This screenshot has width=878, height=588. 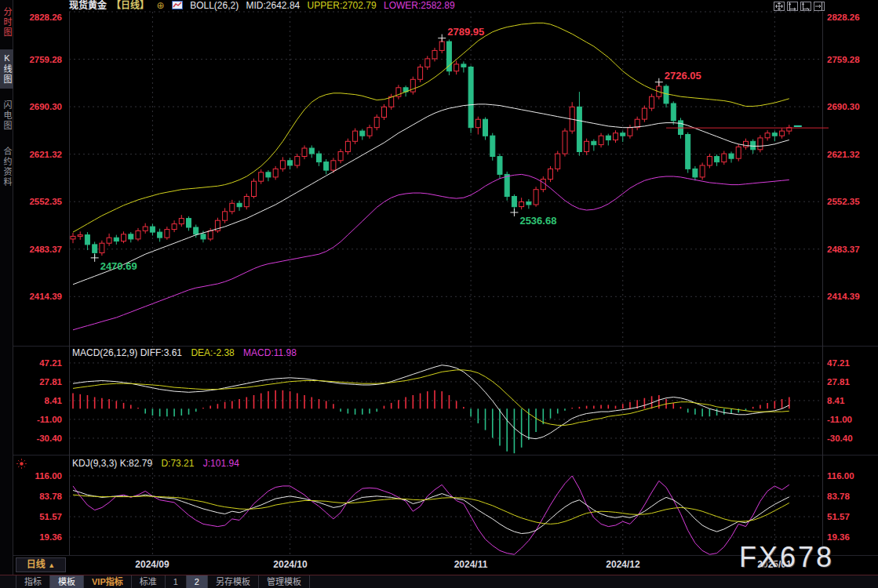 I want to click on kdj-j-line, so click(x=432, y=515).